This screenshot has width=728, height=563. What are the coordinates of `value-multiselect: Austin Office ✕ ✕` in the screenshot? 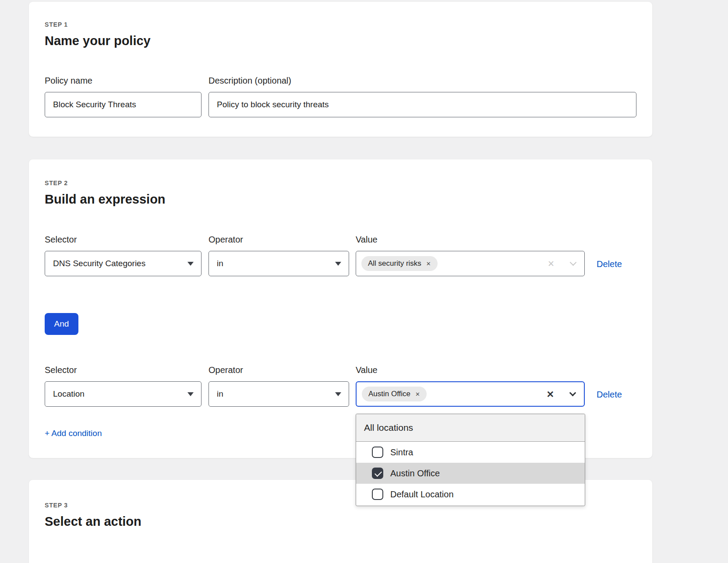 It's located at (470, 394).